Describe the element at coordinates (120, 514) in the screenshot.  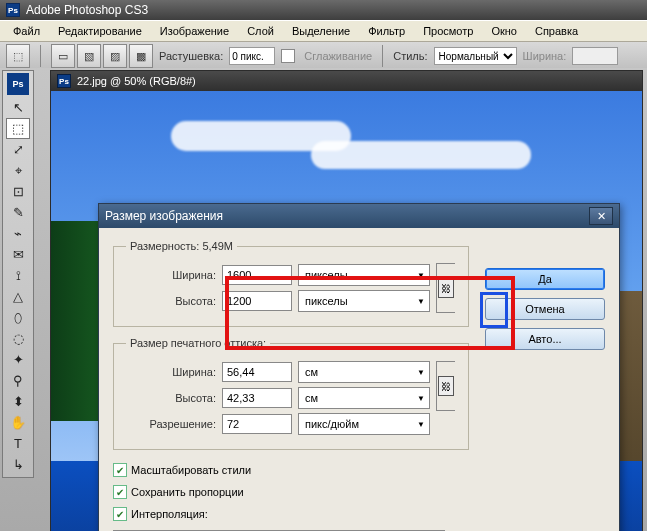
I see `interp-checkbox: ✔` at that location.